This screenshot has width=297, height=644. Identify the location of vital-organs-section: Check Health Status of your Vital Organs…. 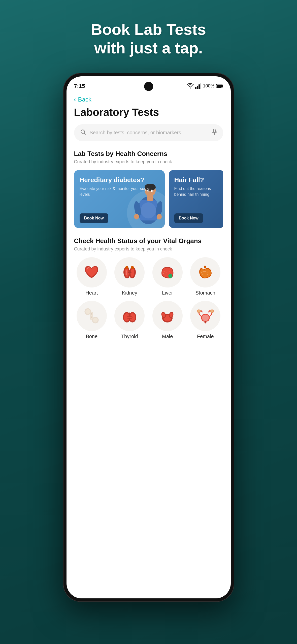
(149, 288).